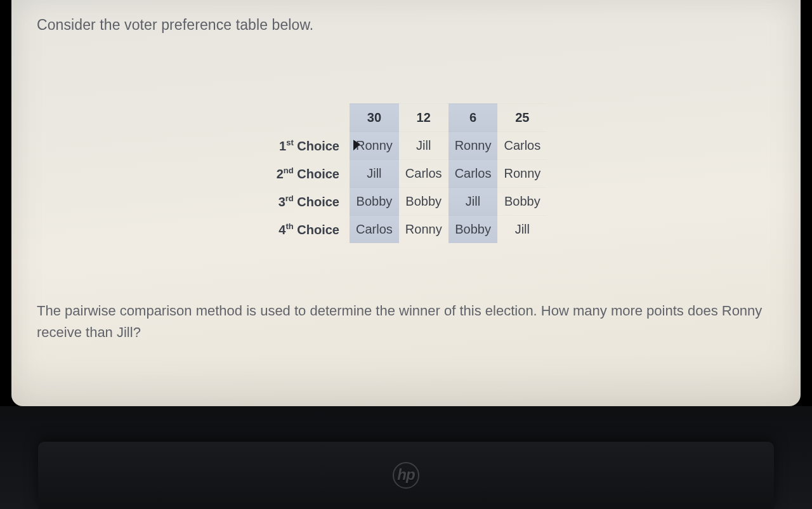  Describe the element at coordinates (522, 201) in the screenshot. I see `cell-r3-c4: Bobby` at that location.